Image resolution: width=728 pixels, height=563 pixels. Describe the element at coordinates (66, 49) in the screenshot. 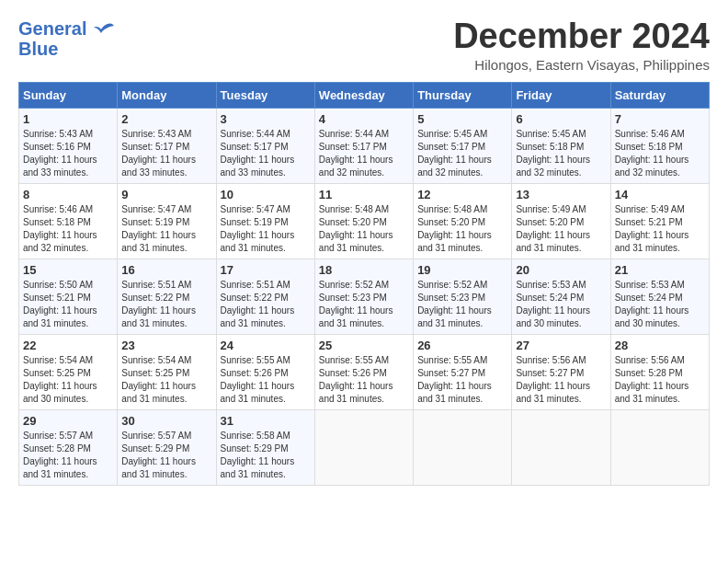

I see `logo-blue: Blue` at that location.